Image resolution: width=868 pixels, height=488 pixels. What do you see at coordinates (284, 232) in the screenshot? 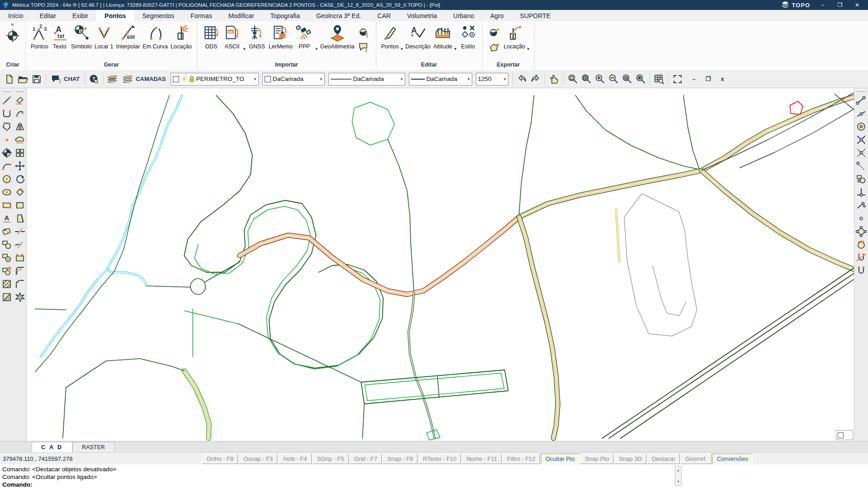
I see `contour-a` at bounding box center [284, 232].